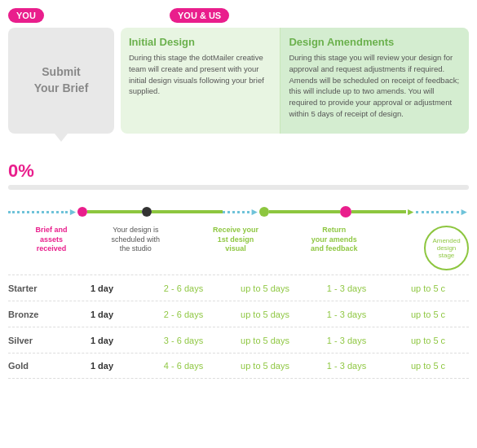 The image size is (477, 448). Describe the element at coordinates (238, 212) in the screenshot. I see `timeline-track: ► ► ► ►` at that location.